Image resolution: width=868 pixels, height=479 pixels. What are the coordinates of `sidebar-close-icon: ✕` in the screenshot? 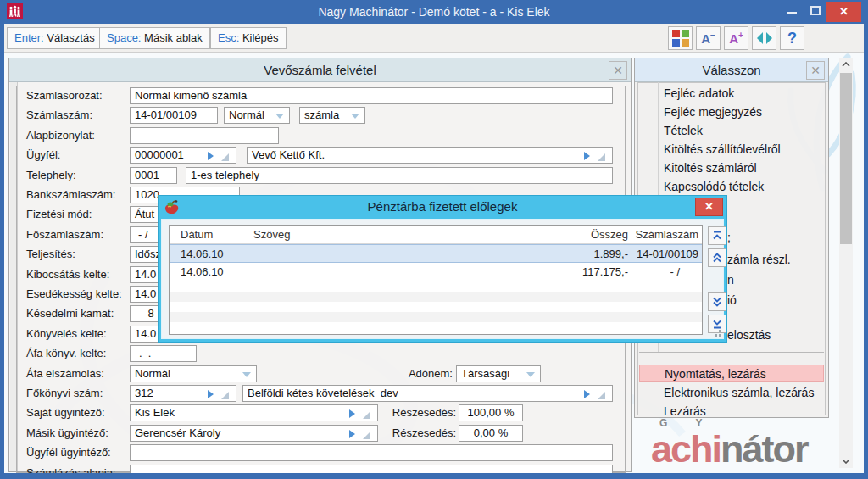 It's located at (815, 70).